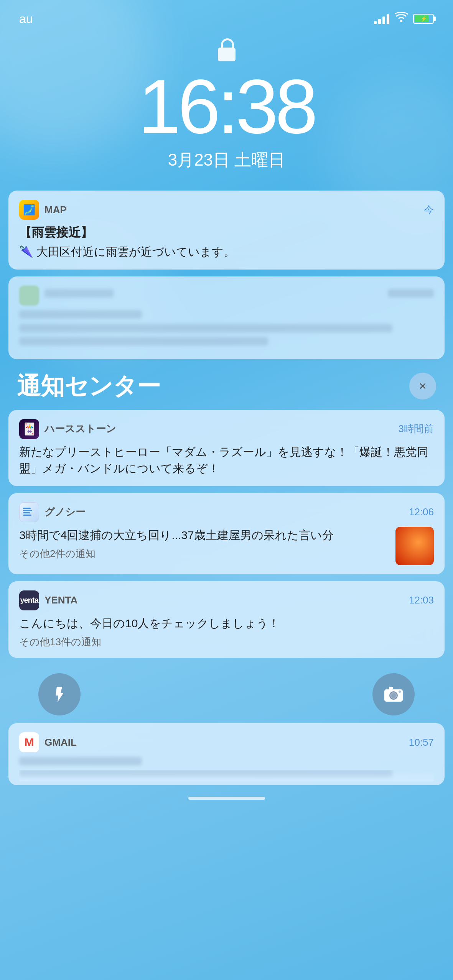 The image size is (453, 980). What do you see at coordinates (401, 19) in the screenshot?
I see `wifi-icon` at bounding box center [401, 19].